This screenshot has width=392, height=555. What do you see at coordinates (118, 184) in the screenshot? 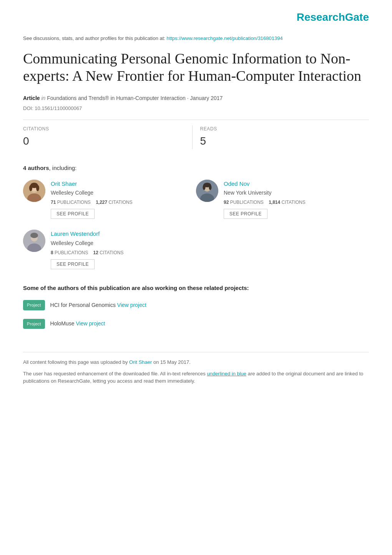
I see `author-name-orit: Orit Shaer` at bounding box center [118, 184].